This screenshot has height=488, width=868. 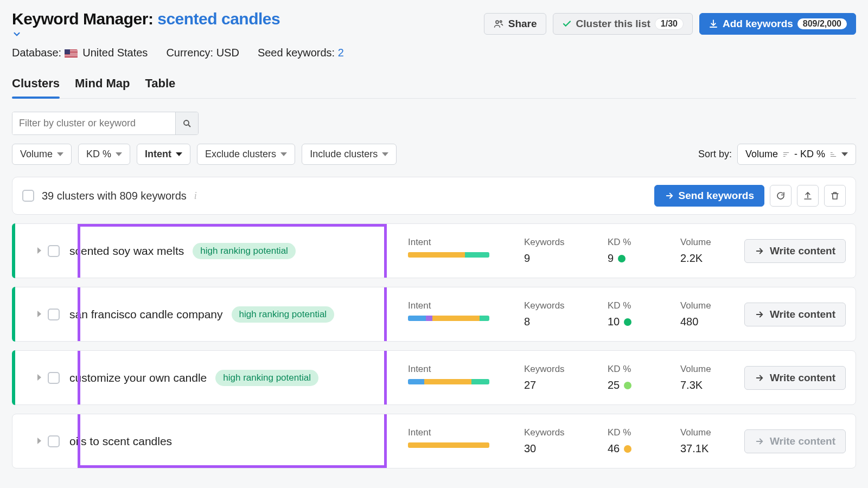 I want to click on cluster-row: oils to scent candlesIntentKeywords30KD …, so click(x=434, y=441).